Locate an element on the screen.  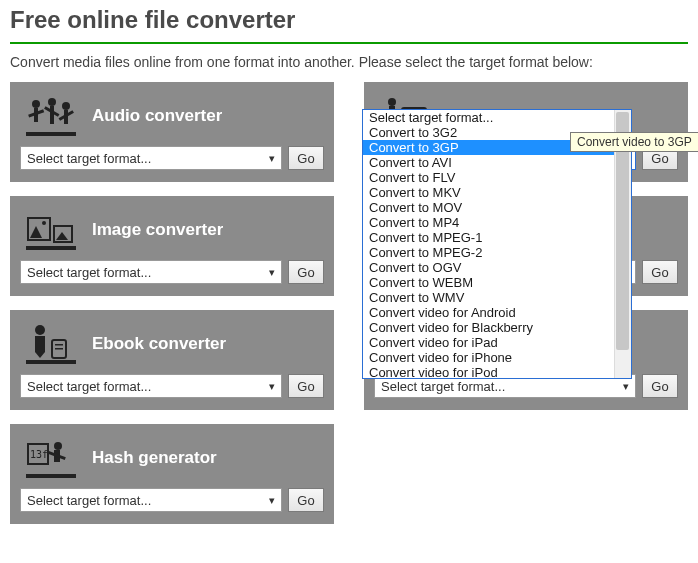
hash-go-button: Go is located at coordinates (306, 500).